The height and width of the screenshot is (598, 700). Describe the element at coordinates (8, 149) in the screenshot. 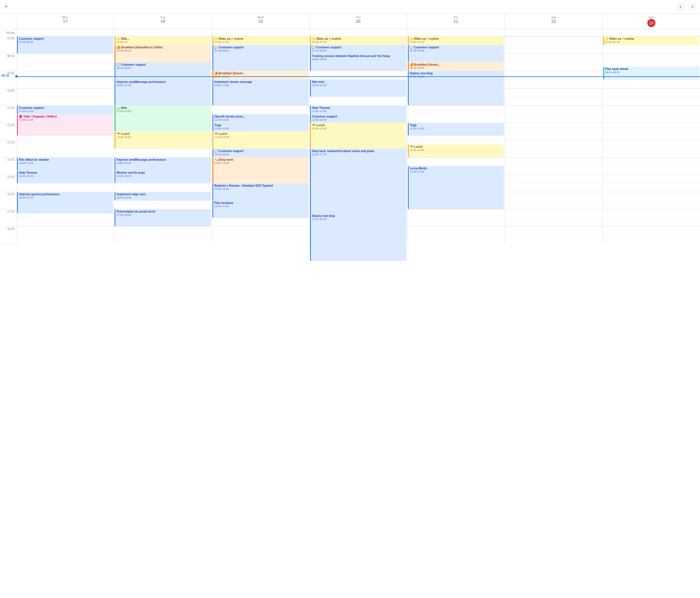

I see `time-slot-1300: 13:00` at that location.